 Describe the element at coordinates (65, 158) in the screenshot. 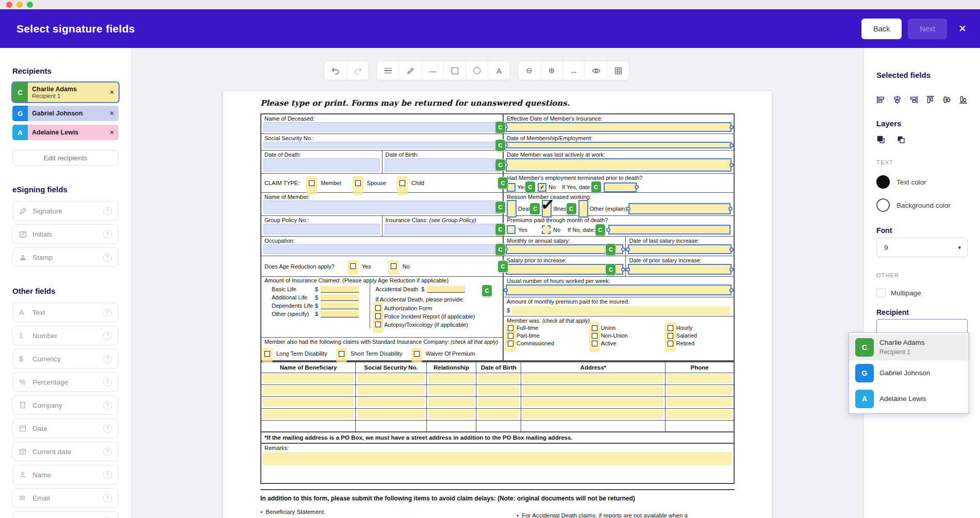

I see `edit-recipients-button: Edit recipients` at that location.